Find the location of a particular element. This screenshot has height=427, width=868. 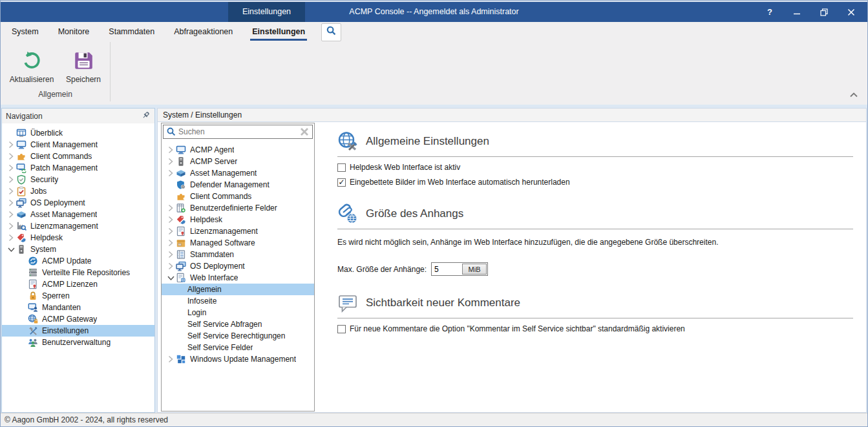

nav-item-os-deployment: OS Deployment is located at coordinates (78, 203).